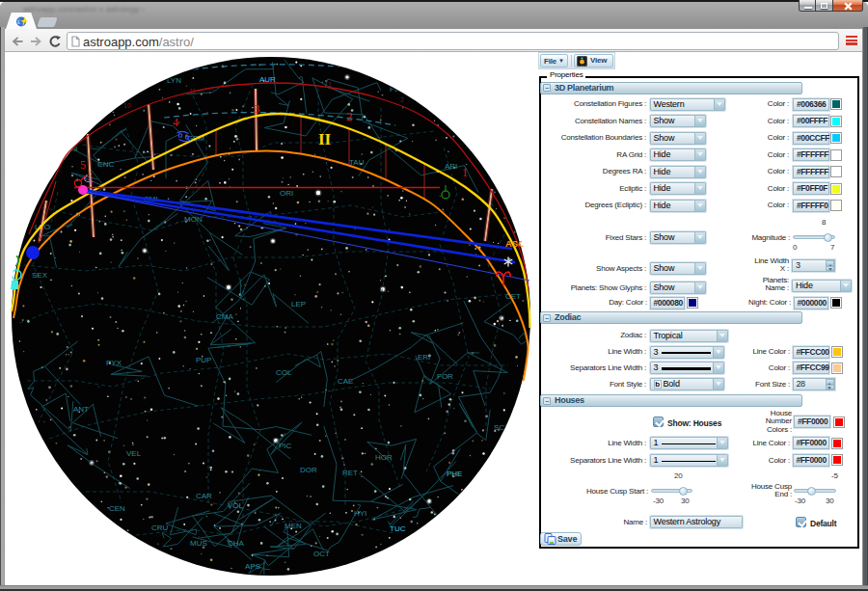 The image size is (868, 591). What do you see at coordinates (160, 528) in the screenshot?
I see `svg-text: CRU` at bounding box center [160, 528].